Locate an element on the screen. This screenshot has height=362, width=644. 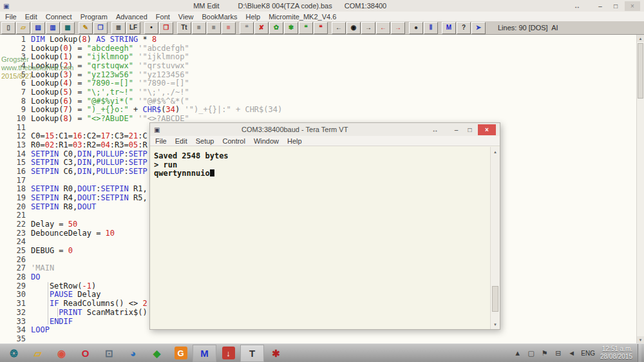
align-right-button: ≡ is located at coordinates (214, 28).